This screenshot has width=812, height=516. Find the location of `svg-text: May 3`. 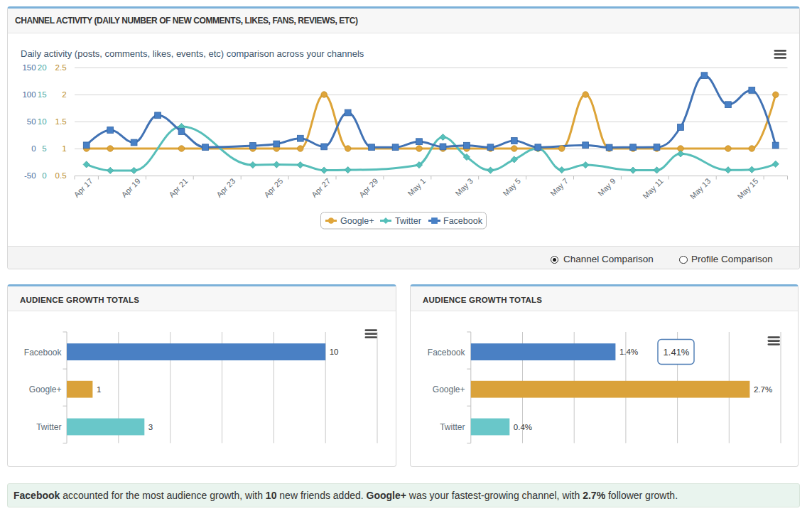

svg-text: May 3 is located at coordinates (464, 187).